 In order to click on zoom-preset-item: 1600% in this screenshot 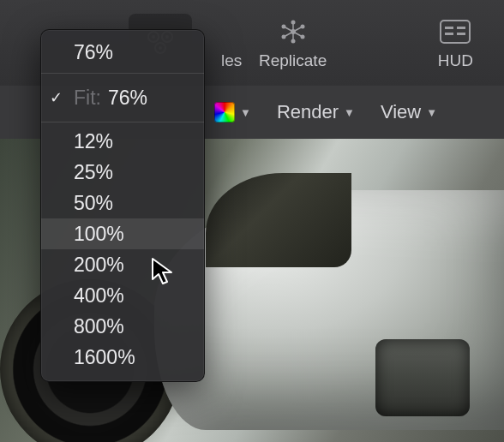, I will do `click(123, 357)`.